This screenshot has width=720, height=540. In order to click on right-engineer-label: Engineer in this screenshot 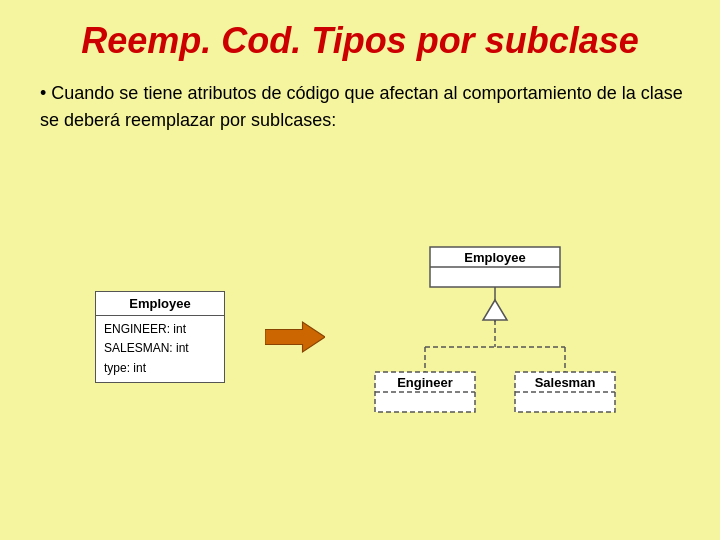, I will do `click(425, 382)`.